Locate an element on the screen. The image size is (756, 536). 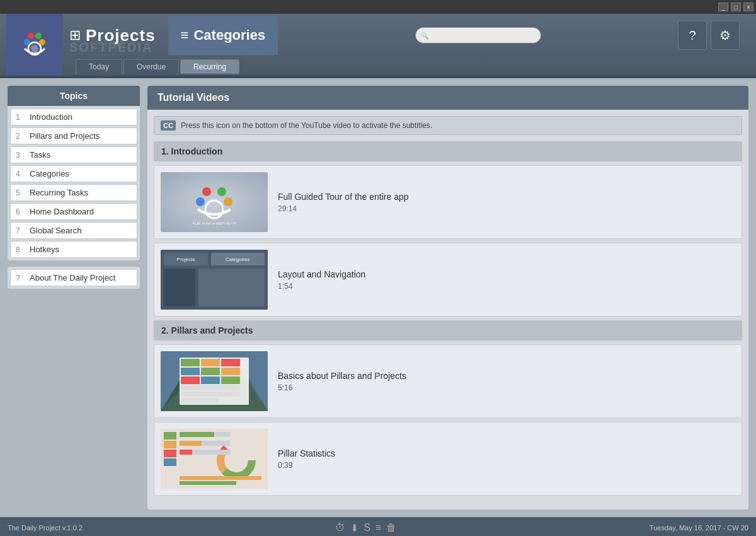
help-button: ? is located at coordinates (692, 35).